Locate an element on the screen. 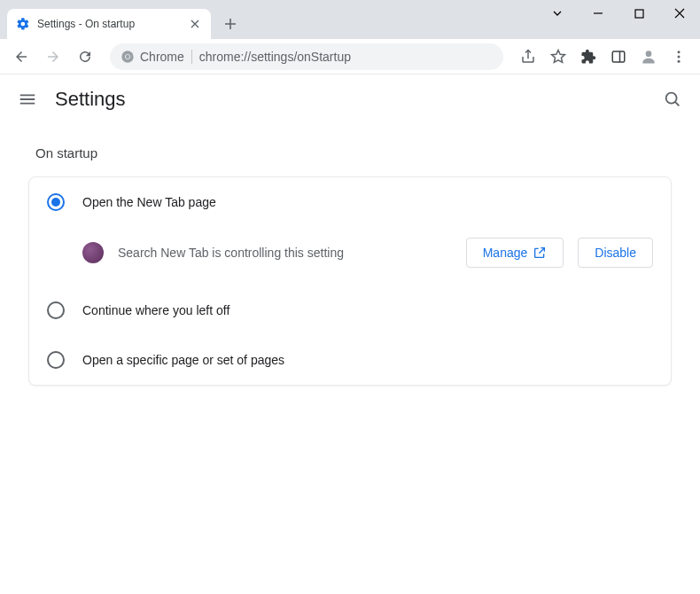  address-url: chrome://settings/onStartup is located at coordinates (275, 57).